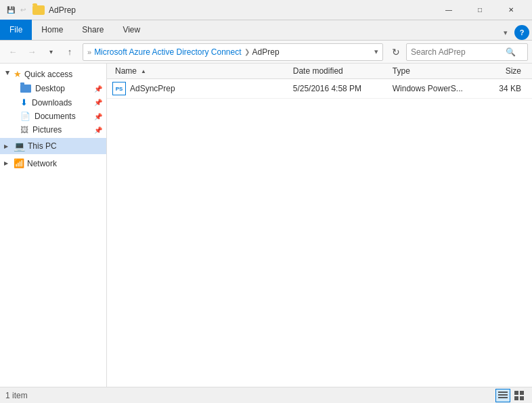 Image resolution: width=532 pixels, height=403 pixels. Describe the element at coordinates (519, 396) in the screenshot. I see `view-list-button` at that location.